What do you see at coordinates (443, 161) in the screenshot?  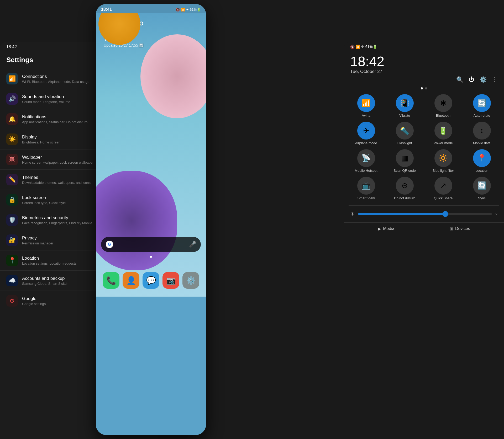 I see `quick-tile-bluelight: 🔆Blue light filter` at bounding box center [443, 161].